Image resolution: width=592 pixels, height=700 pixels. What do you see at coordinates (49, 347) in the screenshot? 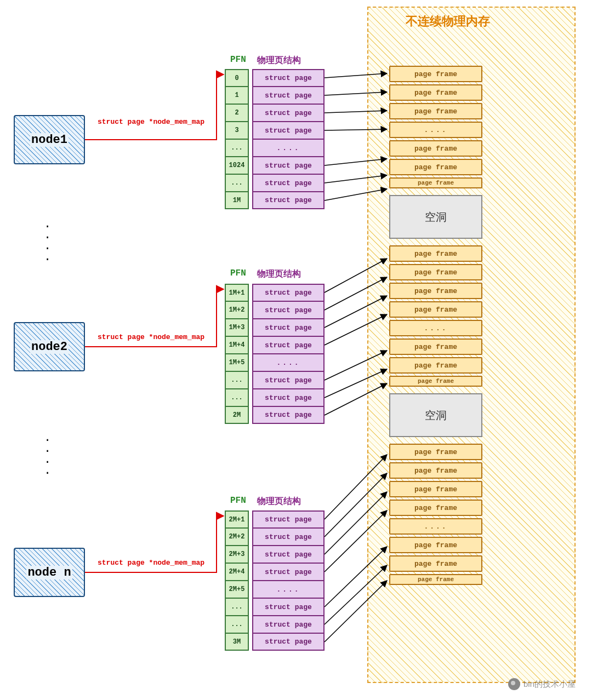
I see `node-label-2: node2` at bounding box center [49, 347].